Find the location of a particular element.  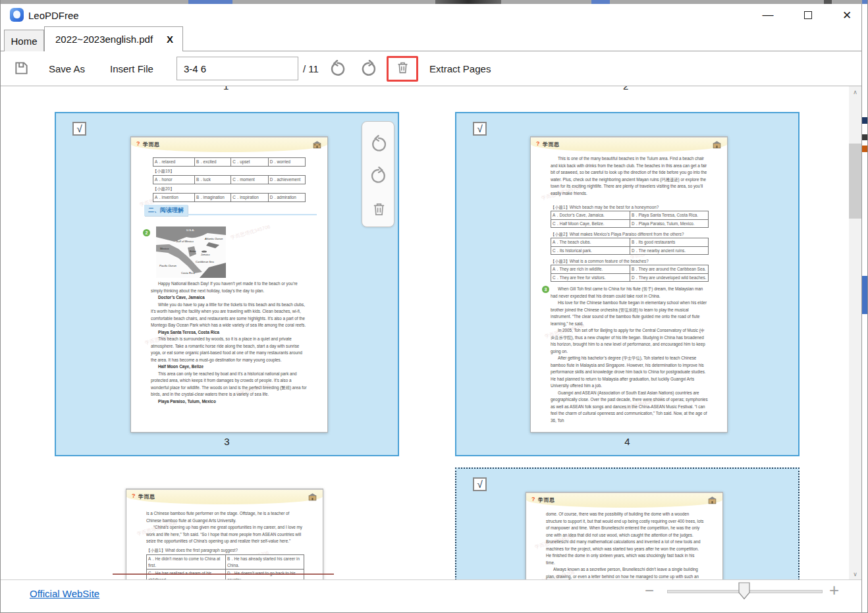

question-label: 【小题19】 is located at coordinates (163, 171).